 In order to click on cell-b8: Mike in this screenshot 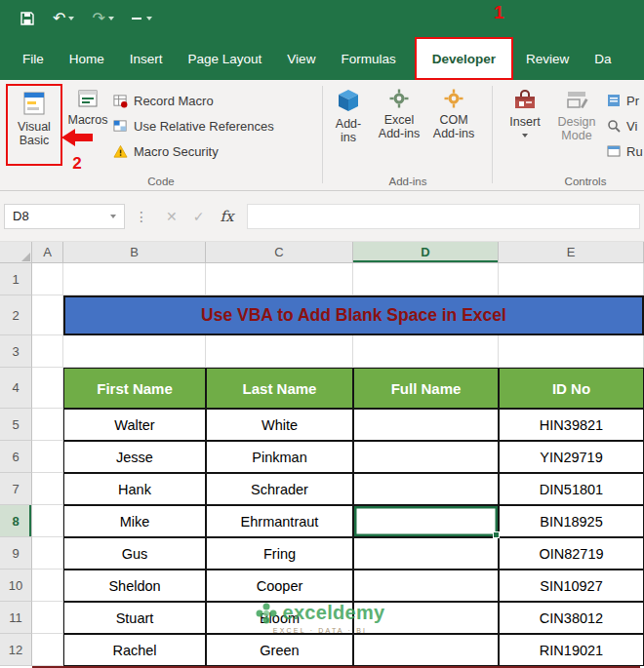, I will do `click(135, 521)`.